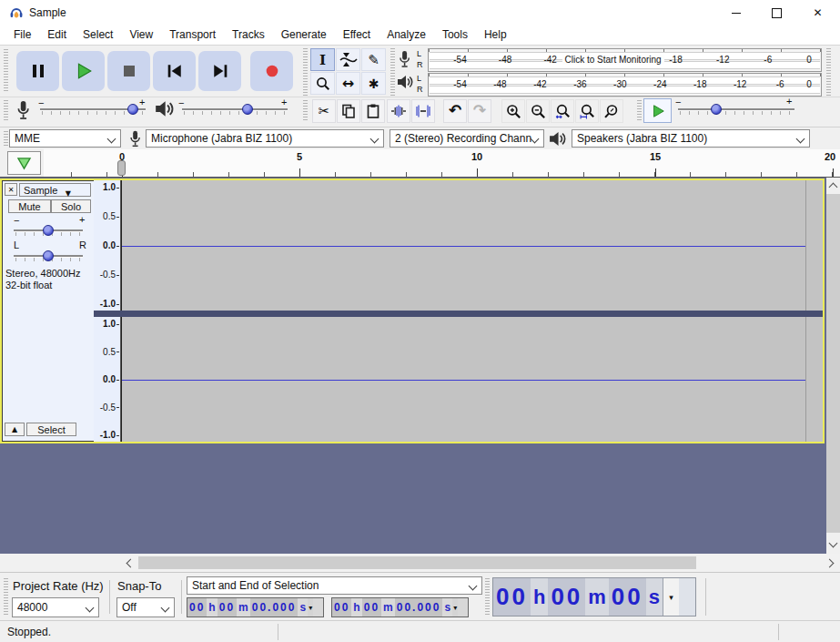 The width and height of the screenshot is (840, 642). I want to click on scroll-down-icon, so click(834, 544).